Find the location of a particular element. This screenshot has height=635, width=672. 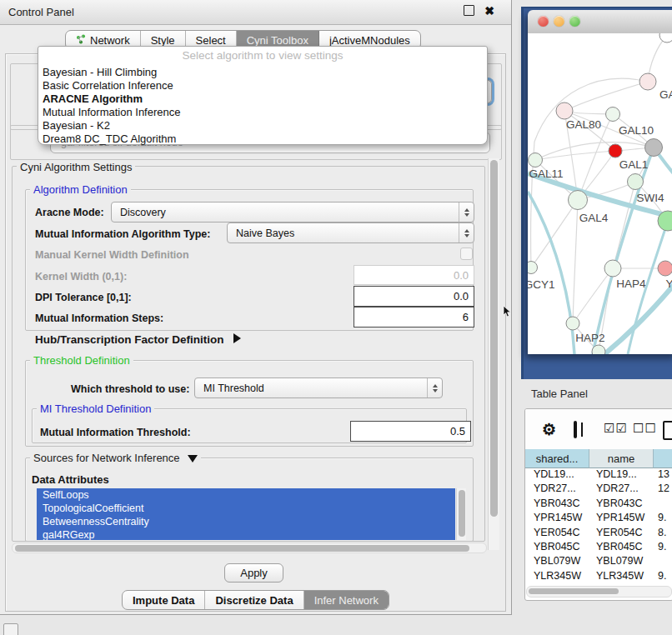

data-attributes-list: SelfLoops TopologicalCoefficient Between… is located at coordinates (246, 514).